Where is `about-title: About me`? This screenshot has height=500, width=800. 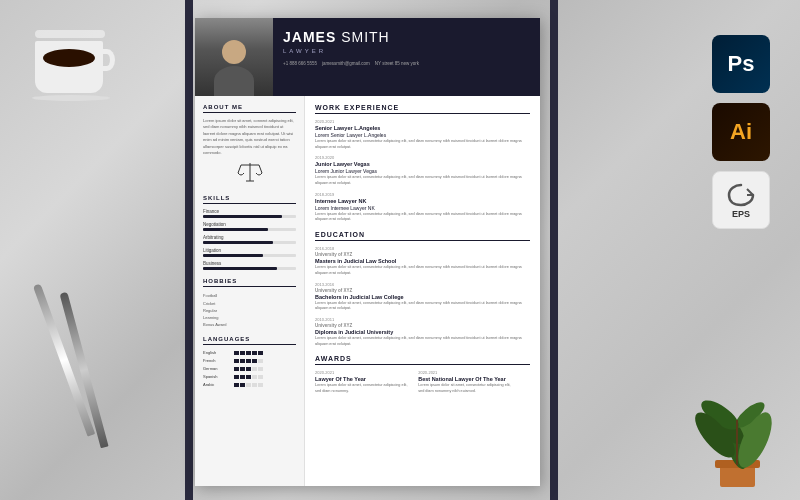
about-title: About me is located at coordinates (250, 108).